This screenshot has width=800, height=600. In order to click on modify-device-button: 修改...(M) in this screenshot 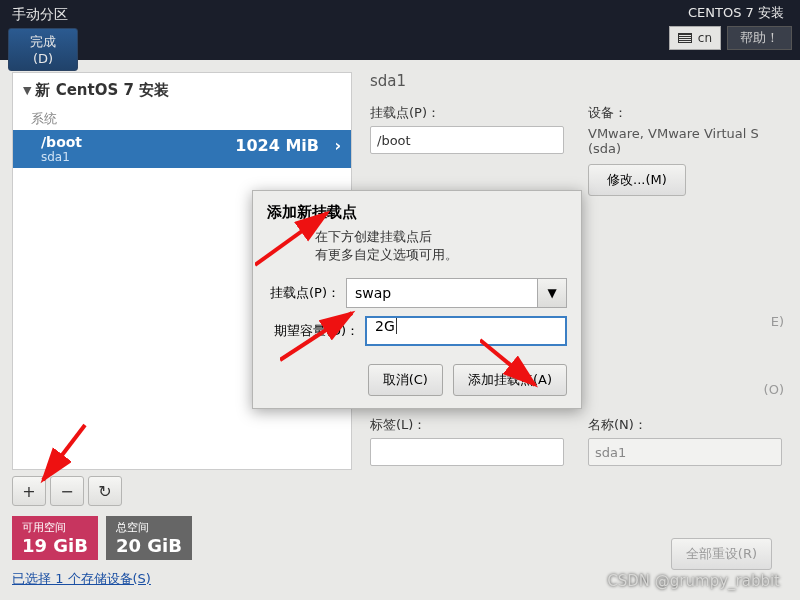, I will do `click(637, 180)`.